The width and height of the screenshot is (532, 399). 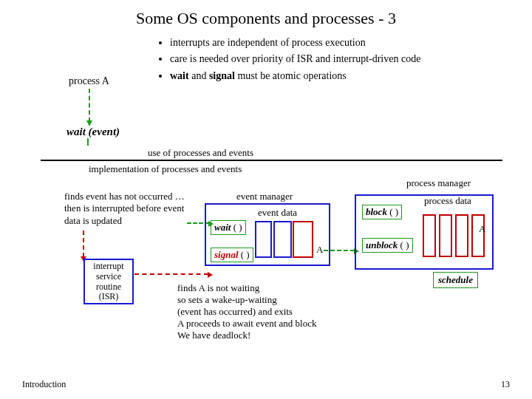 What do you see at coordinates (382, 212) in the screenshot?
I see `block-fn-box: block ( )` at bounding box center [382, 212].